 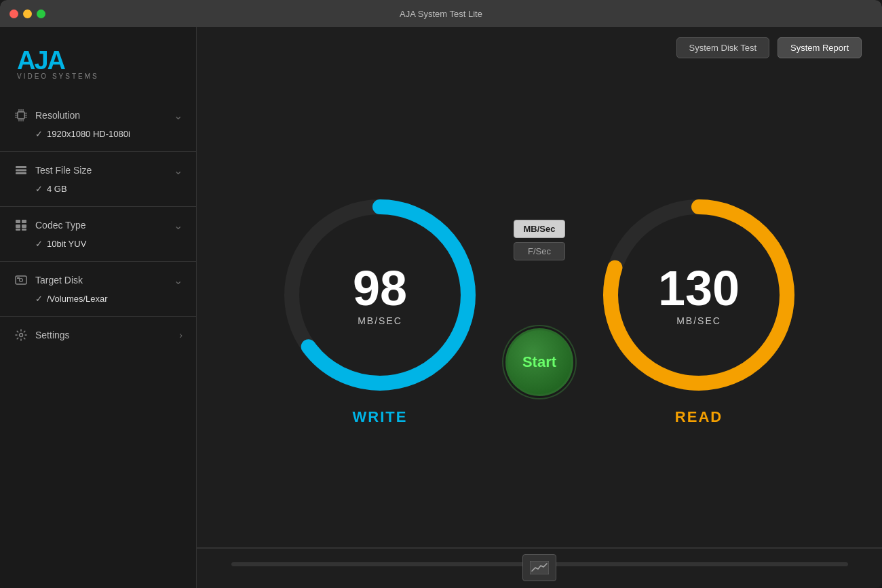 I want to click on test-file-size-value: 4 GB, so click(x=57, y=189).